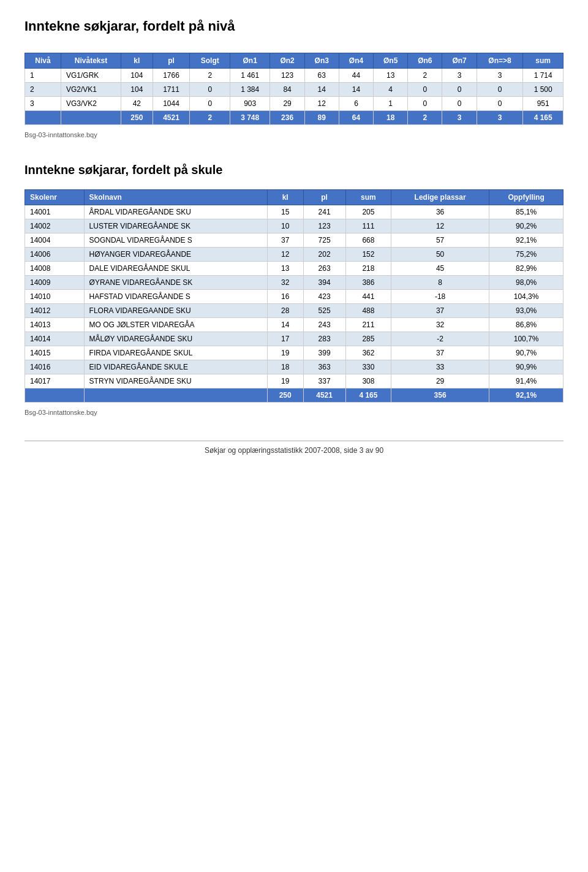 The height and width of the screenshot is (872, 588). Describe the element at coordinates (391, 61) in the screenshot. I see `col-header-on5: Øn5` at that location.